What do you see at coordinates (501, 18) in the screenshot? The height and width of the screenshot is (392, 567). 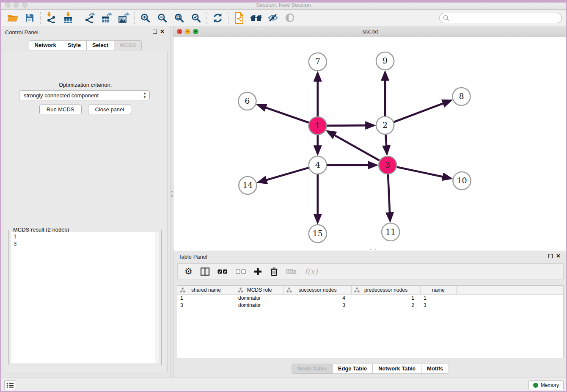 I see `search-box` at bounding box center [501, 18].